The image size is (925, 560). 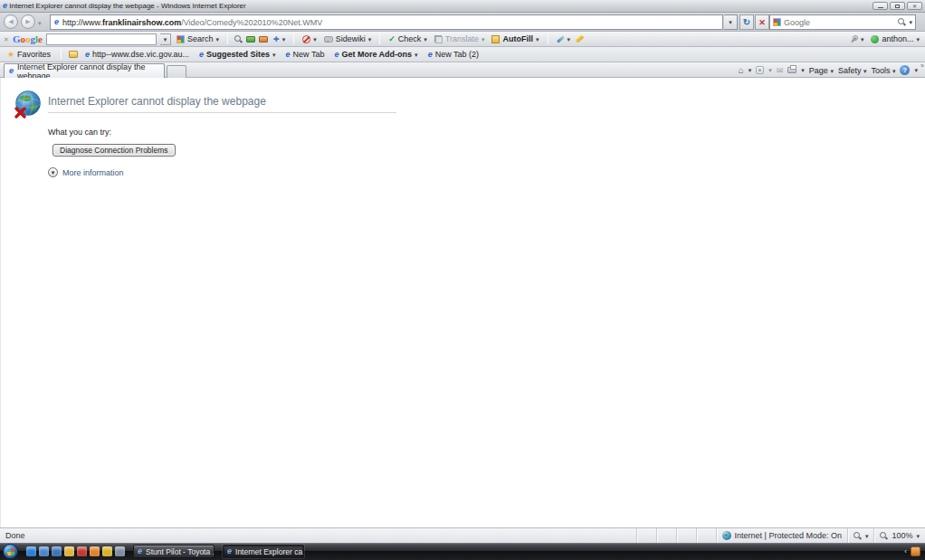 What do you see at coordinates (263, 40) in the screenshot?
I see `gmail-icon` at bounding box center [263, 40].